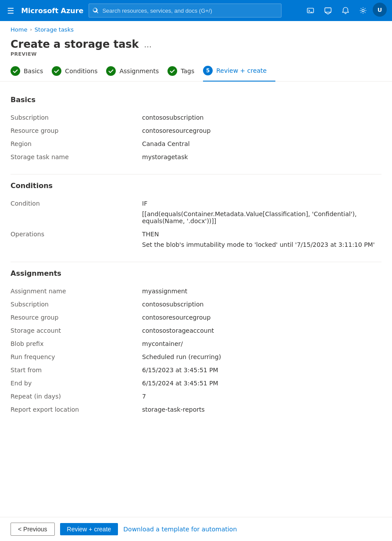  Describe the element at coordinates (196, 291) in the screenshot. I see `table-row: Assignment namemyassignment` at that location.